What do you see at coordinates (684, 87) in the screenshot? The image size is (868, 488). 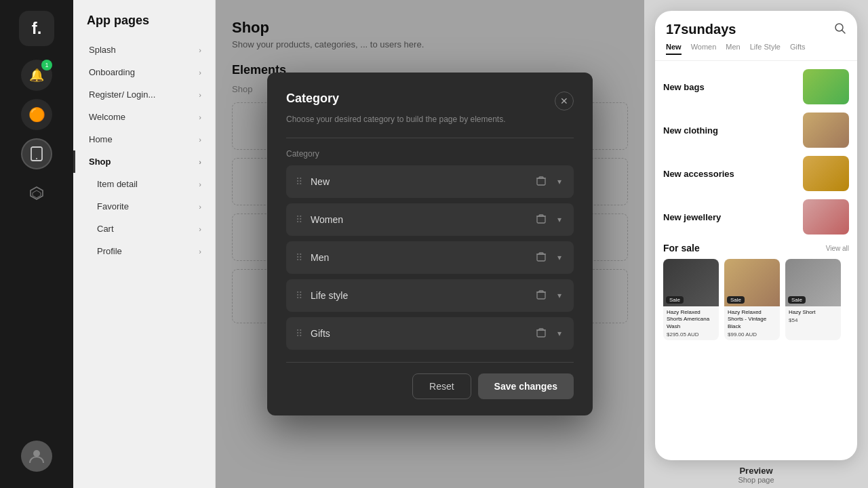 I see `product-name: New bags` at bounding box center [684, 87].